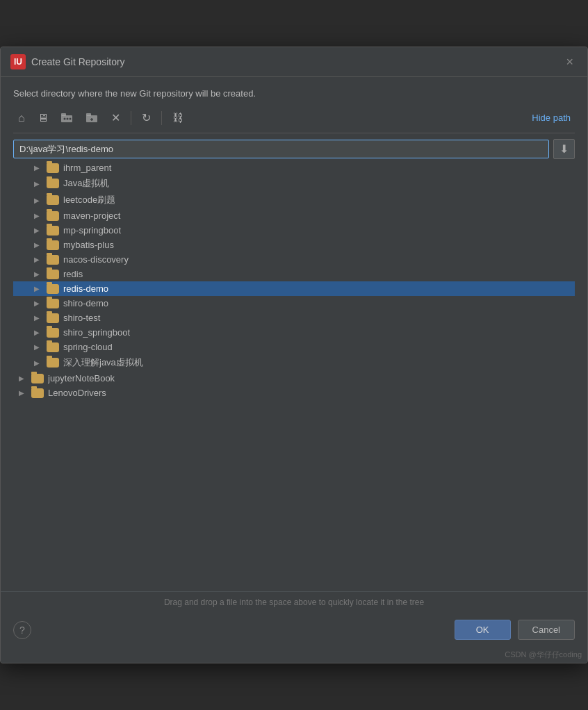 The width and height of the screenshot is (588, 710). I want to click on title-bar-left: IU Create Git Repository, so click(68, 62).